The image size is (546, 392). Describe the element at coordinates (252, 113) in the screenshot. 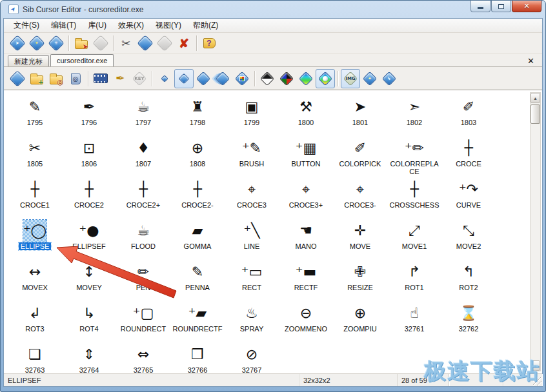

I see `grid-item-1799: ▣1799` at that location.